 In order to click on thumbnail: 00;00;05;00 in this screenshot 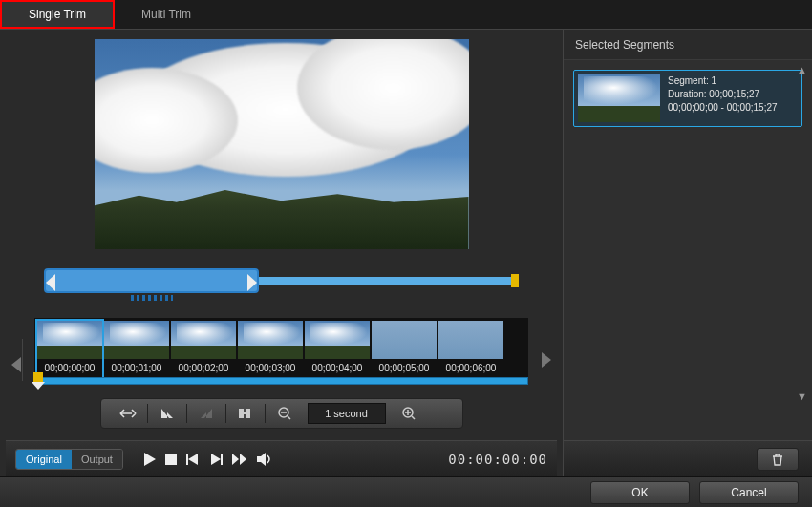, I will do `click(404, 349)`.